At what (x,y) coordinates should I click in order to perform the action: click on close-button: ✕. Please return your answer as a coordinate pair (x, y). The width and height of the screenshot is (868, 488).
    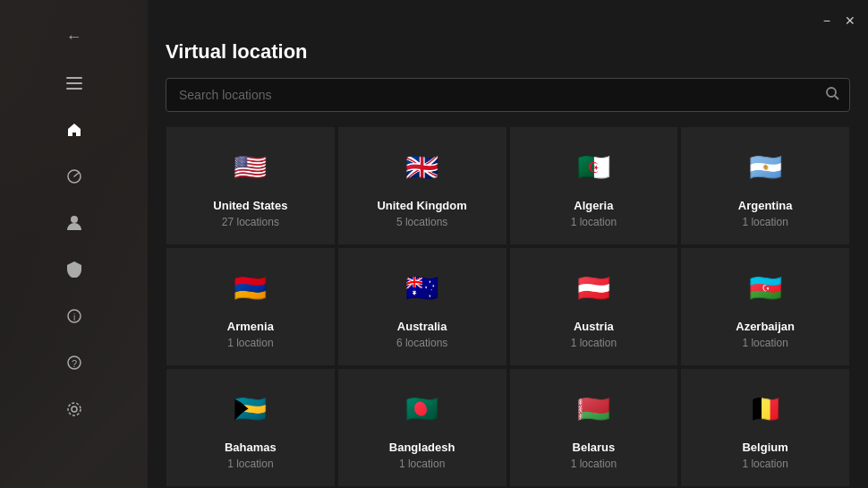
    Looking at the image, I should click on (850, 21).